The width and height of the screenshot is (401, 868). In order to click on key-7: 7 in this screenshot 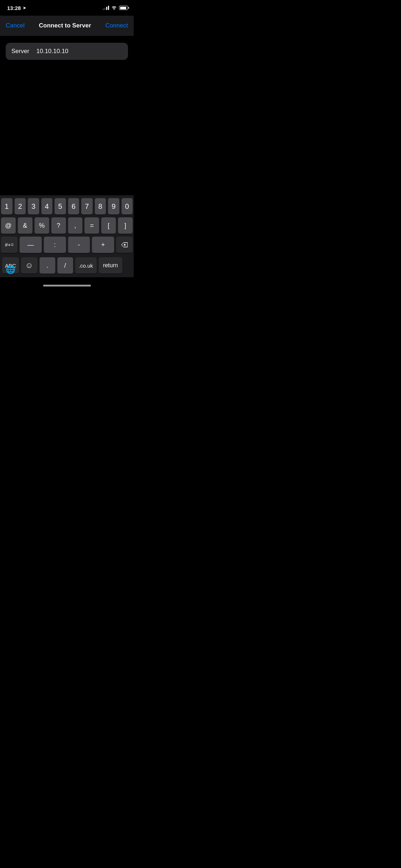, I will do `click(87, 206)`.